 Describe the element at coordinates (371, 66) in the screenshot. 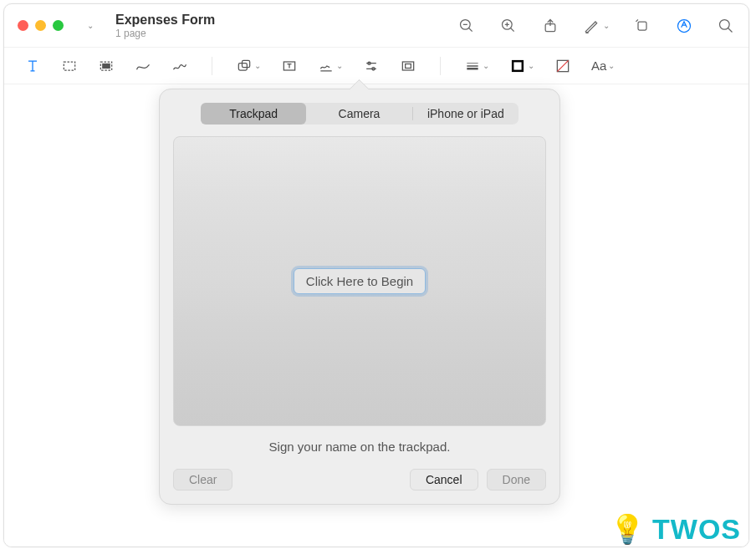

I see `adjust-color-tool` at that location.